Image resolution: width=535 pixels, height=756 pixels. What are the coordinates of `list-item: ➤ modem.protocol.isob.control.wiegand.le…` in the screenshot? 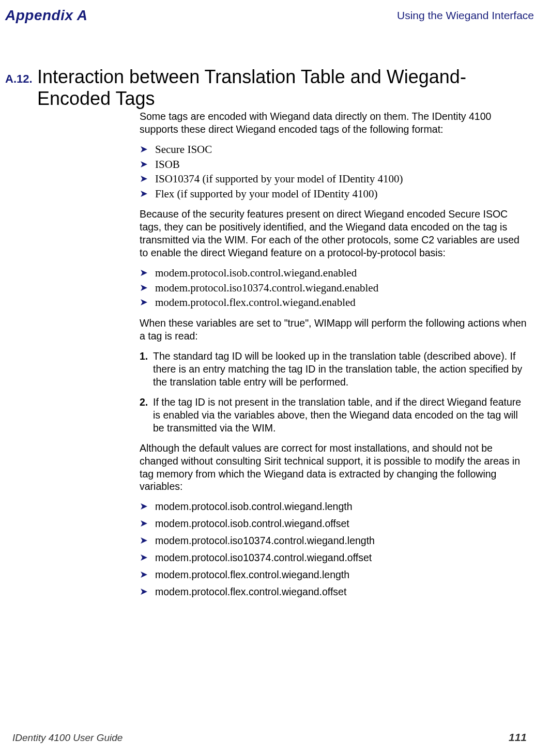 It's located at (335, 506).